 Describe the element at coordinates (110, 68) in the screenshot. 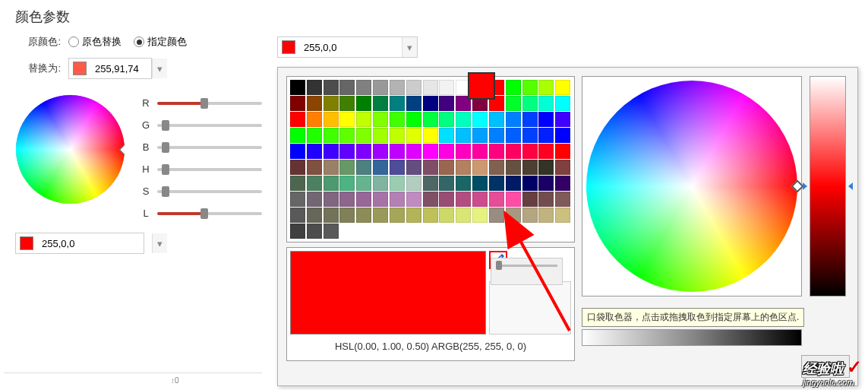

I see `replace-color-input: 255,91,74` at that location.